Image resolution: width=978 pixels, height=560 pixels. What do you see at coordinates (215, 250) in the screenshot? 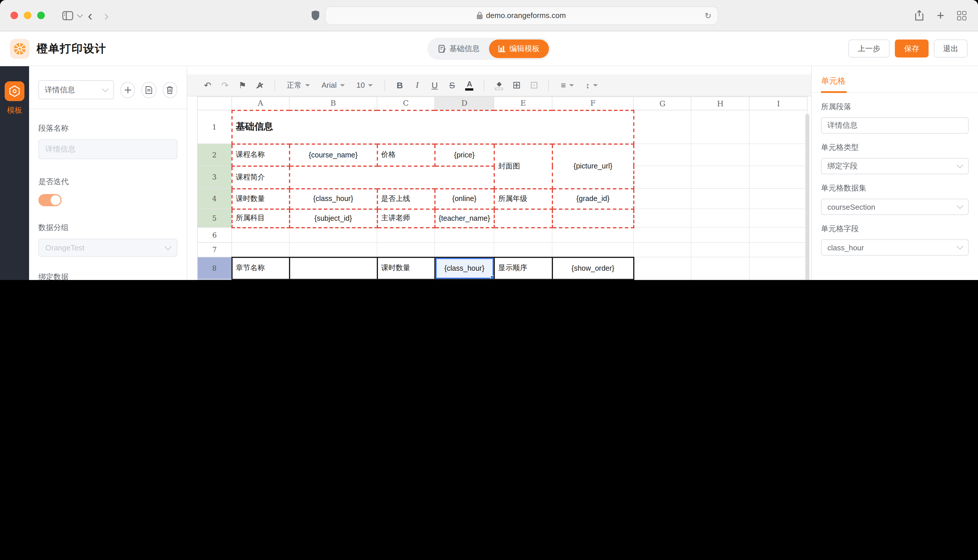
I see `row-header-7: 7` at bounding box center [215, 250].